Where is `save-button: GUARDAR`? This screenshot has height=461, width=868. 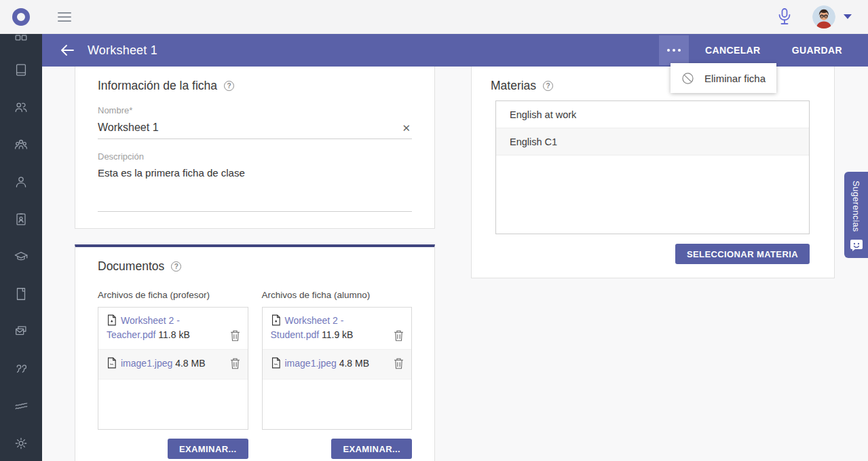 save-button: GUARDAR is located at coordinates (817, 50).